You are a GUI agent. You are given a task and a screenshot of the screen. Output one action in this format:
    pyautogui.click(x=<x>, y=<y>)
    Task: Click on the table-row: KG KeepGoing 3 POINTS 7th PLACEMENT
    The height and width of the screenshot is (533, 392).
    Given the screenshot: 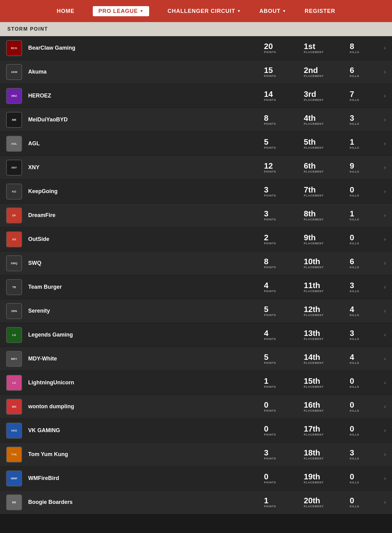 What is the action you would take?
    pyautogui.click(x=196, y=192)
    